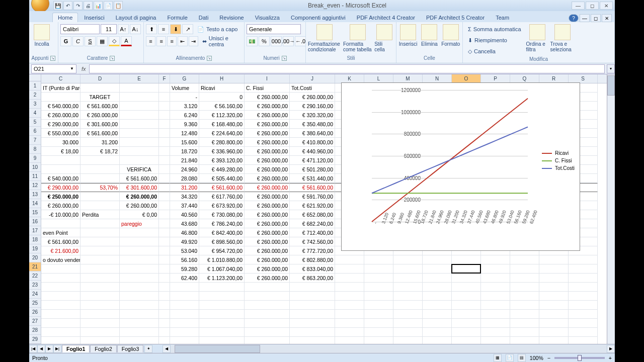 This screenshot has width=644, height=362. What do you see at coordinates (185, 233) in the screenshot?
I see `cell: 46.800` at bounding box center [185, 233].